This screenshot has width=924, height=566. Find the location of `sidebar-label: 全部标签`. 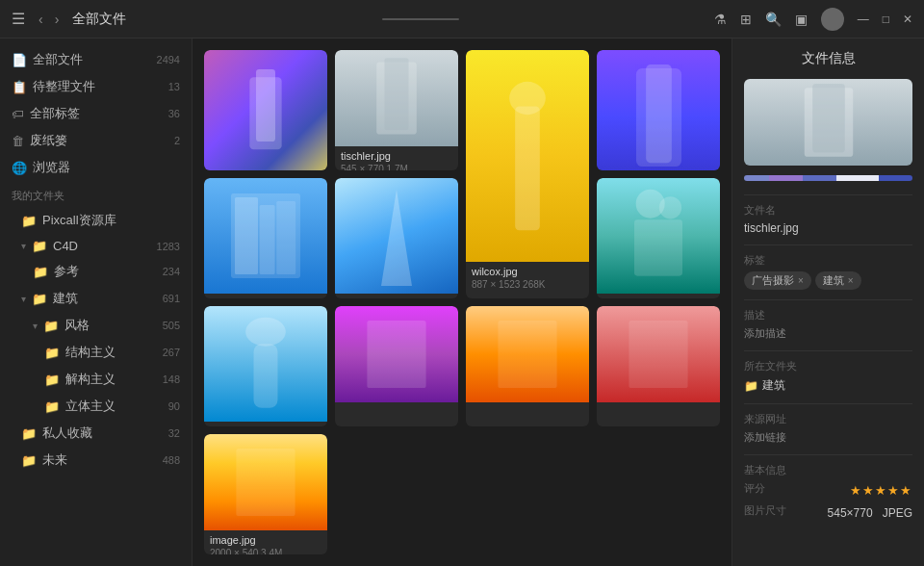

sidebar-label: 全部标签 is located at coordinates (96, 114).